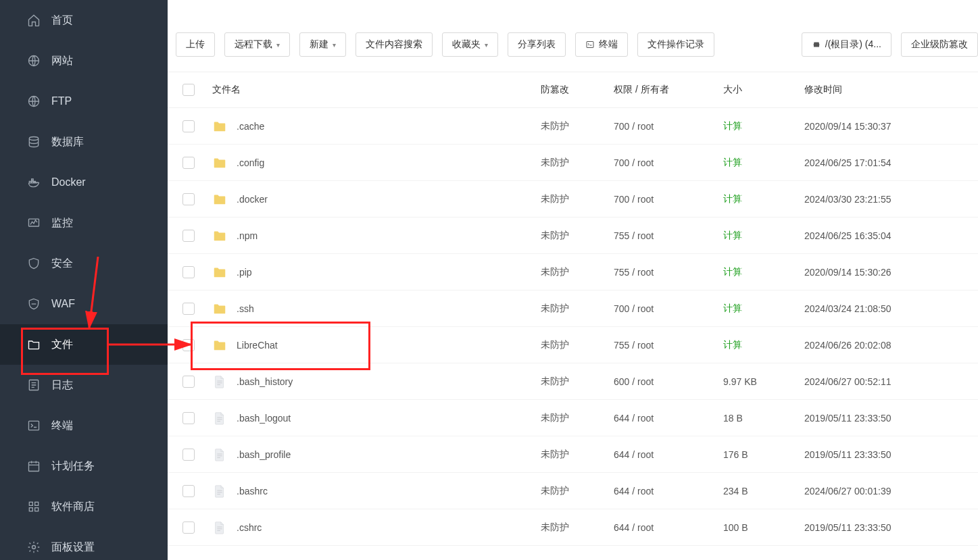 The image size is (978, 560). What do you see at coordinates (676, 45) in the screenshot?
I see `op-log-button: 文件操作记录` at bounding box center [676, 45].